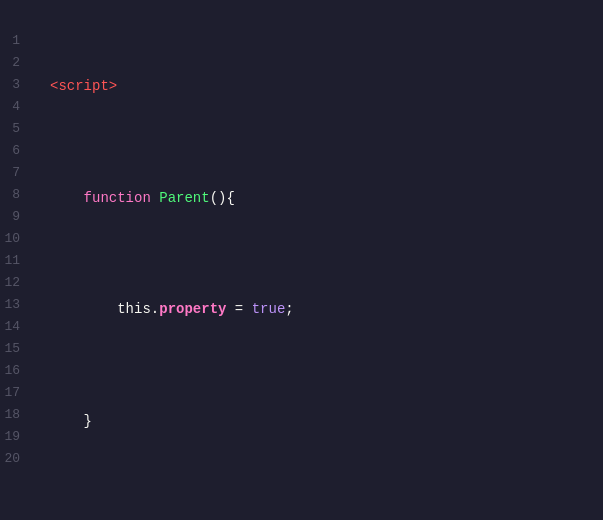 The image size is (603, 520). Describe the element at coordinates (14, 63) in the screenshot. I see `line-num: 2` at that location.